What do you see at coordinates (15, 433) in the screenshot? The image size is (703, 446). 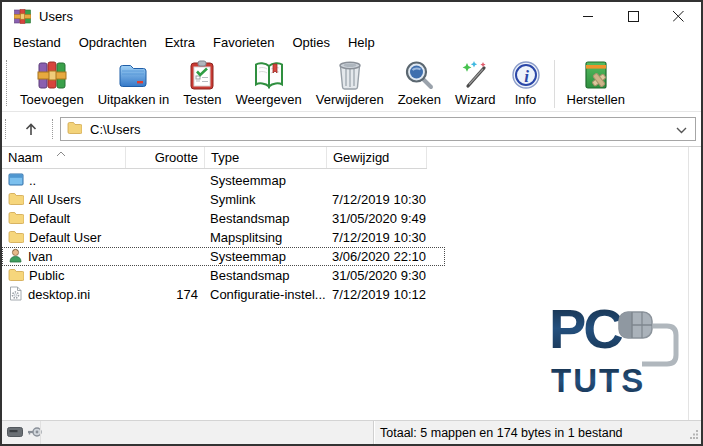 I see `password-key-icon` at bounding box center [15, 433].